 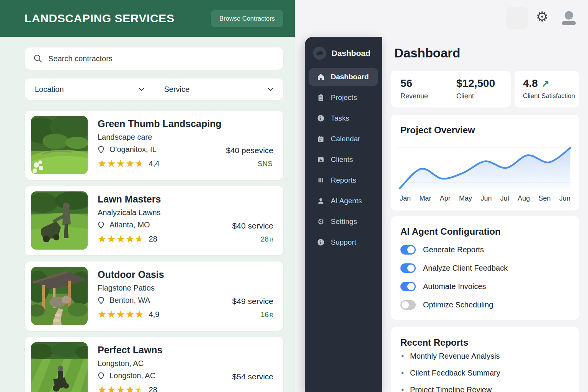 I want to click on contractor-rating-value: 4,4, so click(x=154, y=164).